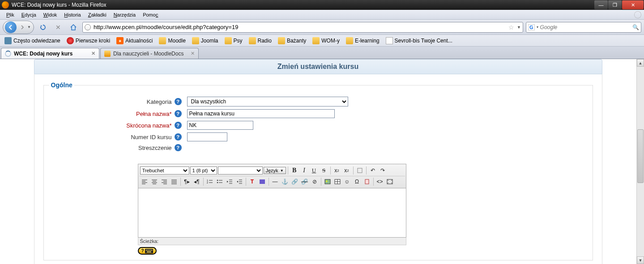 The height and width of the screenshot is (264, 644). I want to click on forward-button, so click(22, 27).